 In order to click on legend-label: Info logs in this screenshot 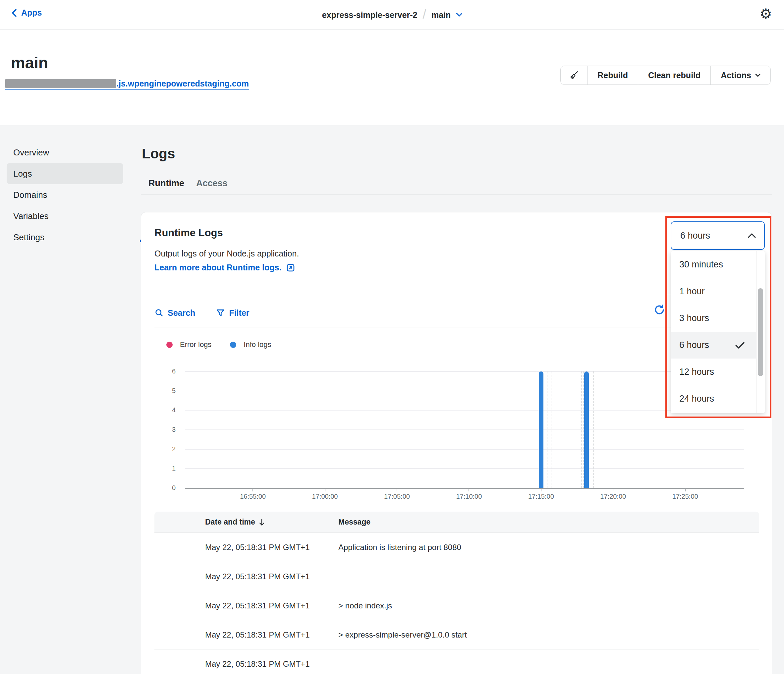, I will do `click(257, 344)`.